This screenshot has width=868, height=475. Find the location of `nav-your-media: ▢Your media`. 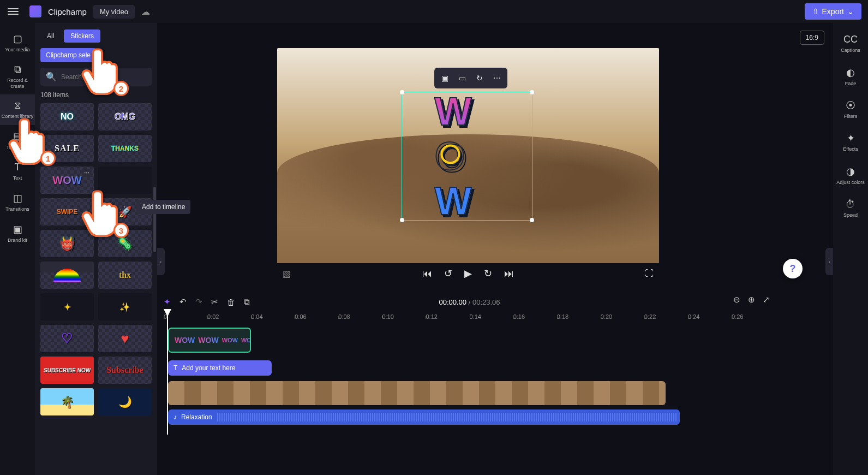

nav-your-media: ▢Your media is located at coordinates (17, 43).